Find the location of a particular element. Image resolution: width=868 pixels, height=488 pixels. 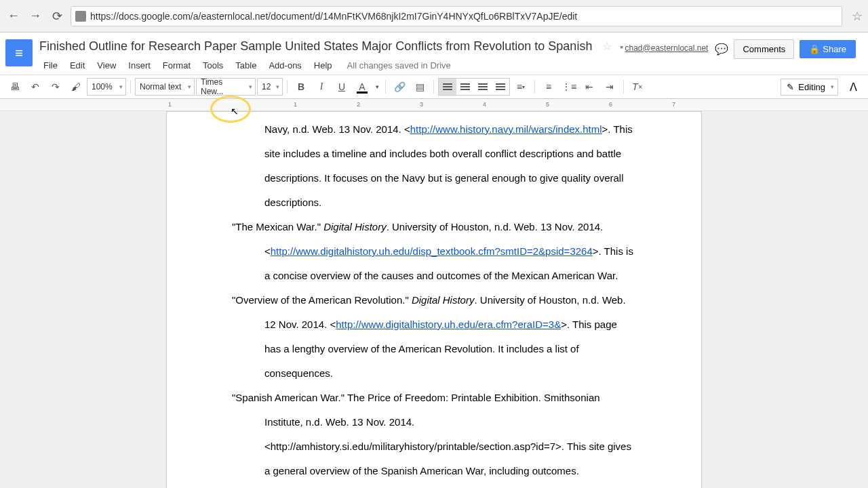

ruler-tick: 6 is located at coordinates (610, 104).